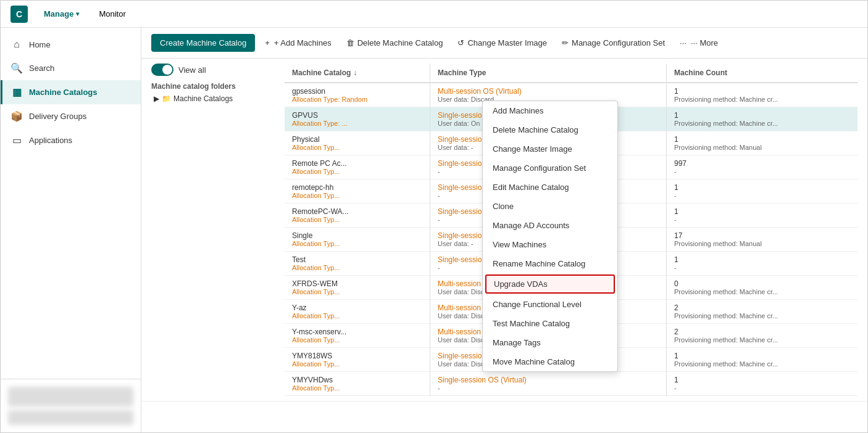 This screenshot has width=868, height=433. What do you see at coordinates (550, 284) in the screenshot?
I see `context-menu-item-upgrade-vdas: Upgrade VDAs` at bounding box center [550, 284].